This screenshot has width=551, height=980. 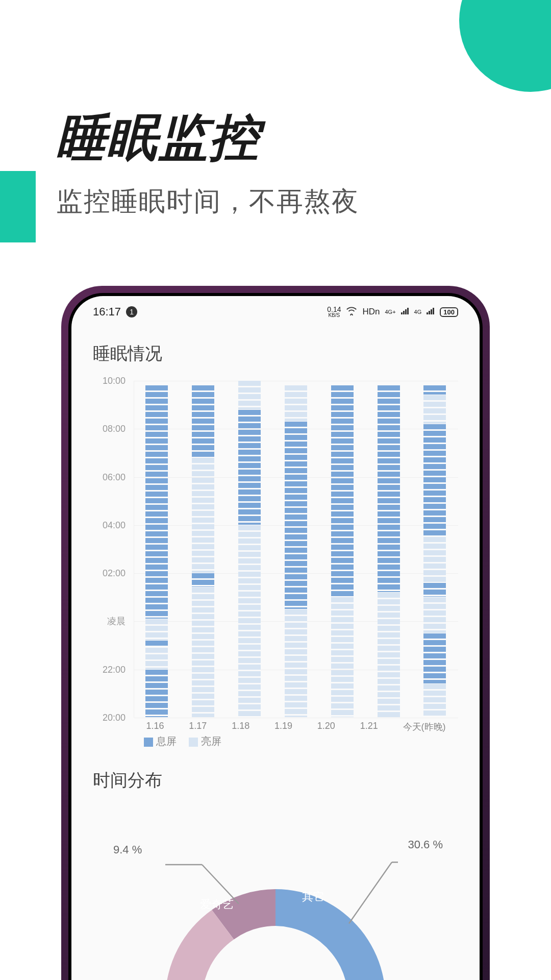 I want to click on x-tick: 1.21, so click(x=369, y=727).